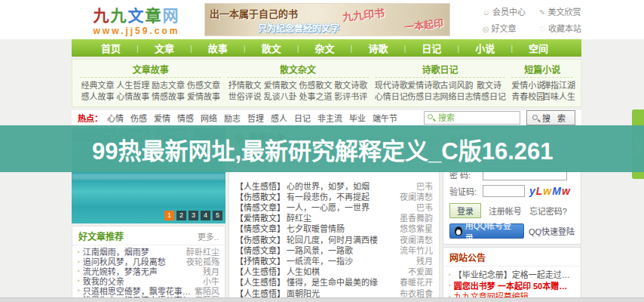 The image size is (644, 302). Describe the element at coordinates (391, 97) in the screenshot. I see `subnav-link: 心情日记` at that location.